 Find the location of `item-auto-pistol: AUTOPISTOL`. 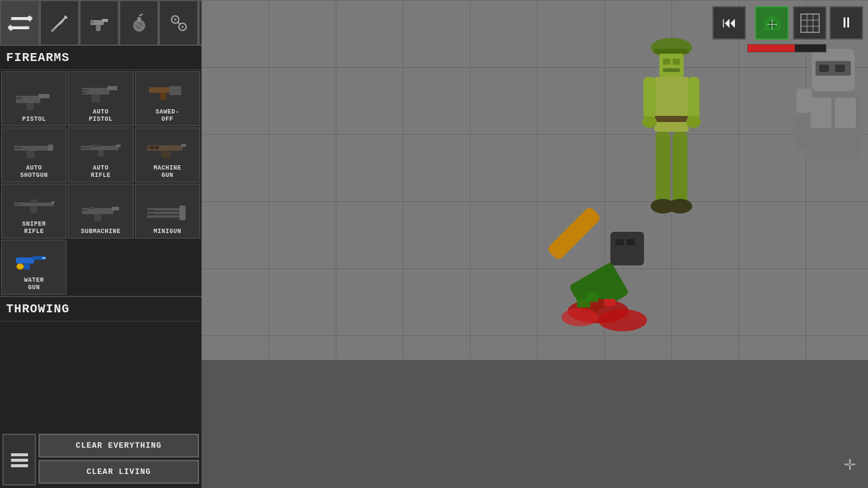

item-auto-pistol: AUTOPISTOL is located at coordinates (100, 99).